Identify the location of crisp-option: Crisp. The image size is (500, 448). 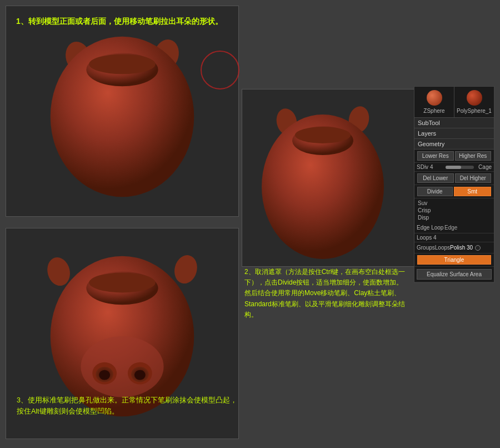
(454, 210).